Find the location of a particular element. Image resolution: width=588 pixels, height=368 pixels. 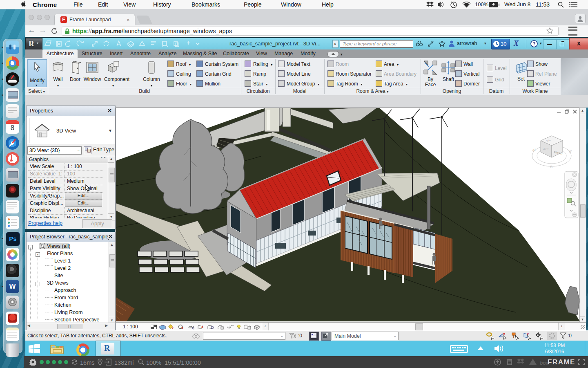

svg-text: W is located at coordinates (534, 150).